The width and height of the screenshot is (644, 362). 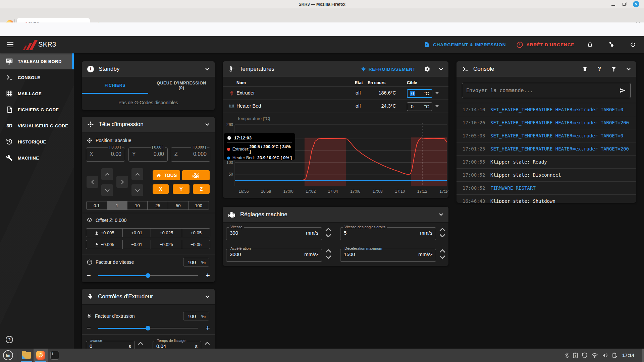 What do you see at coordinates (178, 205) in the screenshot?
I see `step-50: 50` at bounding box center [178, 205].